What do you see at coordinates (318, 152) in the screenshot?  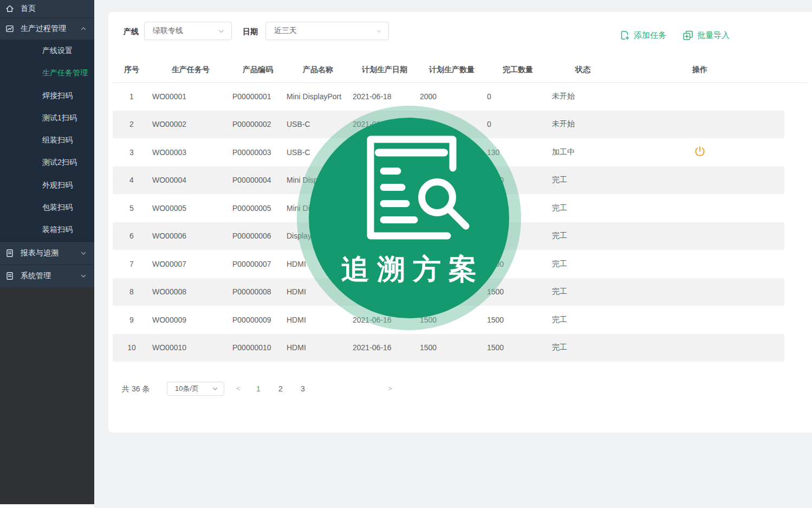 I see `table-cell: USB-C` at bounding box center [318, 152].